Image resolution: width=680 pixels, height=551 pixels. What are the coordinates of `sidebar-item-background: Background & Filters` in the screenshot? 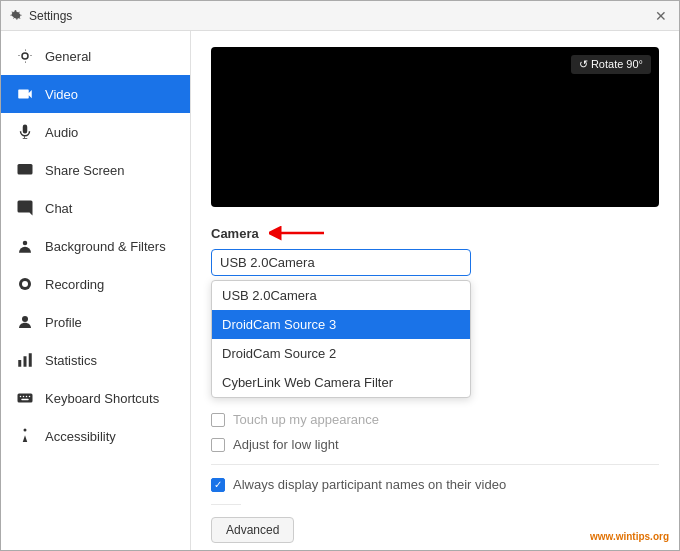 It's located at (96, 246).